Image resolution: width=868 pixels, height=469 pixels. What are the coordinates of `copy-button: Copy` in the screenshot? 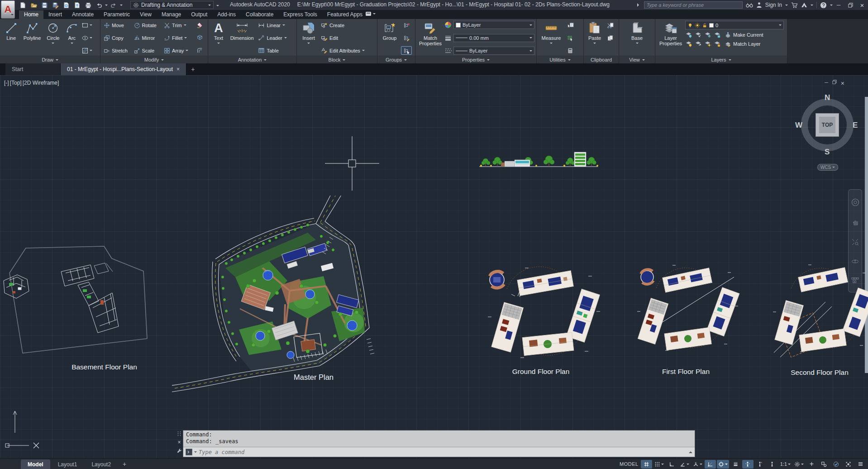 It's located at (117, 38).